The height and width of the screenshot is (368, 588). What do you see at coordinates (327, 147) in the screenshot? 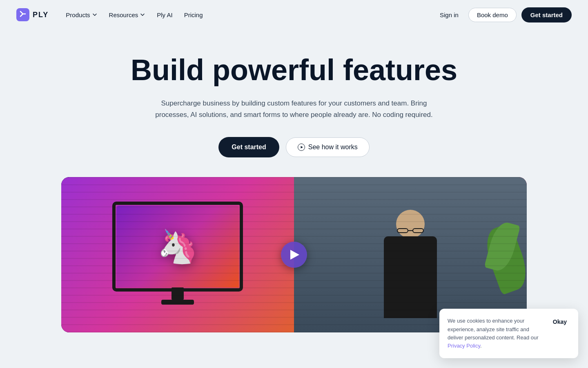
I see `see-how-button: See how it works` at bounding box center [327, 147].